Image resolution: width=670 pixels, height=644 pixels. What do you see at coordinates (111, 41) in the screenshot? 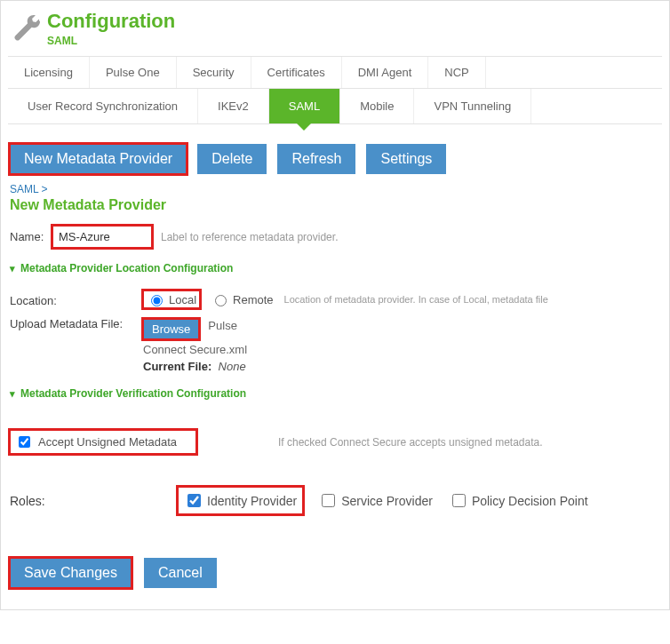
I see `page-subtitle: SAML` at bounding box center [111, 41].